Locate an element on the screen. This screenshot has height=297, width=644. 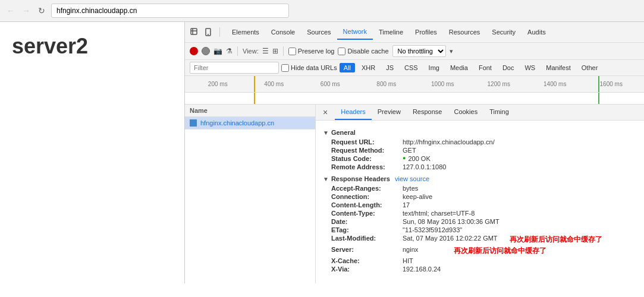
waterfall-green-line is located at coordinates (599, 99).